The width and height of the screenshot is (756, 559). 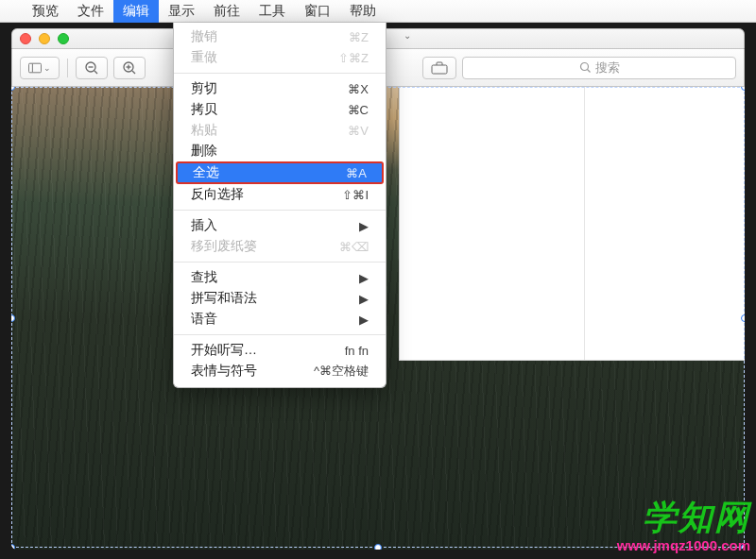 I want to click on menu-file: 文件, so click(x=91, y=11).